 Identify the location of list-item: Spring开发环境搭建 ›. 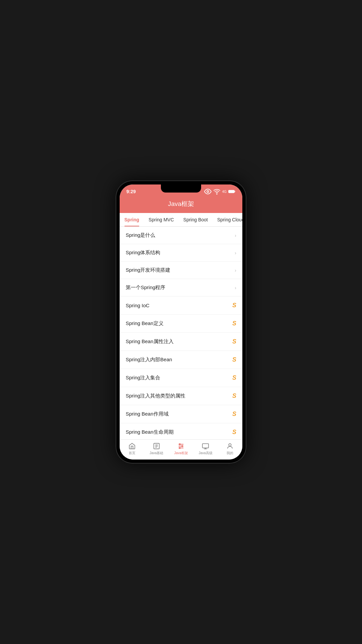
(181, 270).